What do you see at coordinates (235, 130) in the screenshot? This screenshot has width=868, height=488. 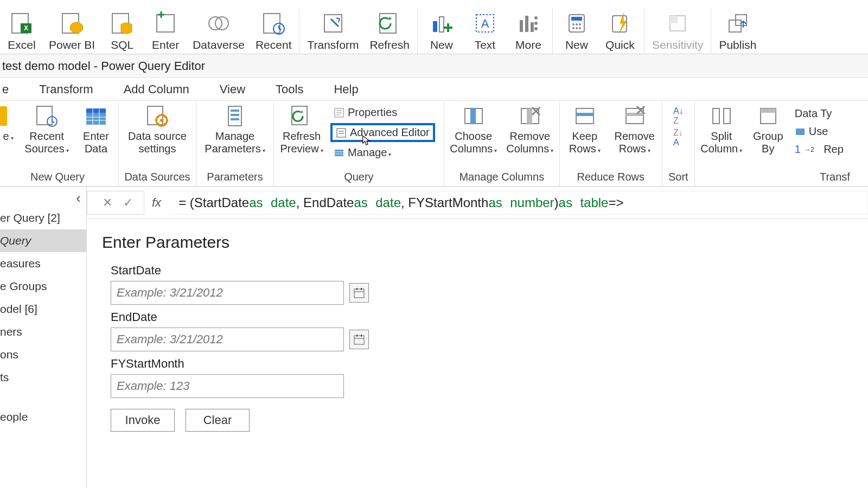 I see `manage-parameters-button: ManageParameters` at bounding box center [235, 130].